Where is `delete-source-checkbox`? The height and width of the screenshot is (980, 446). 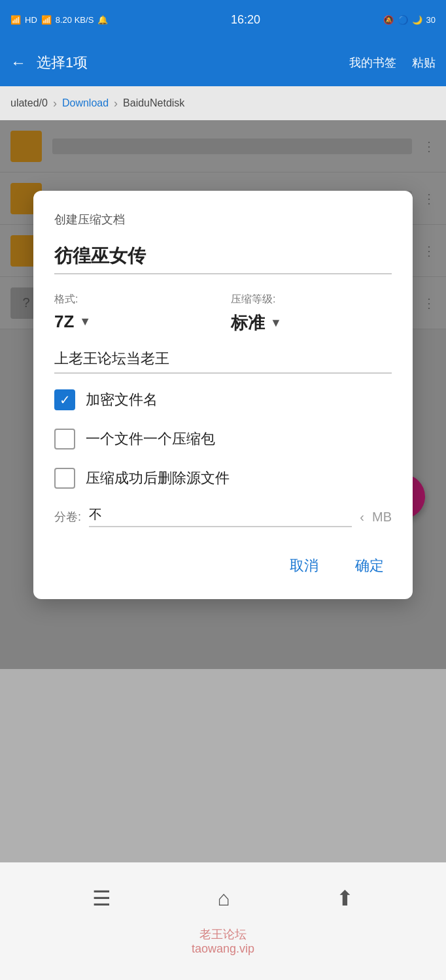 delete-source-checkbox is located at coordinates (65, 478).